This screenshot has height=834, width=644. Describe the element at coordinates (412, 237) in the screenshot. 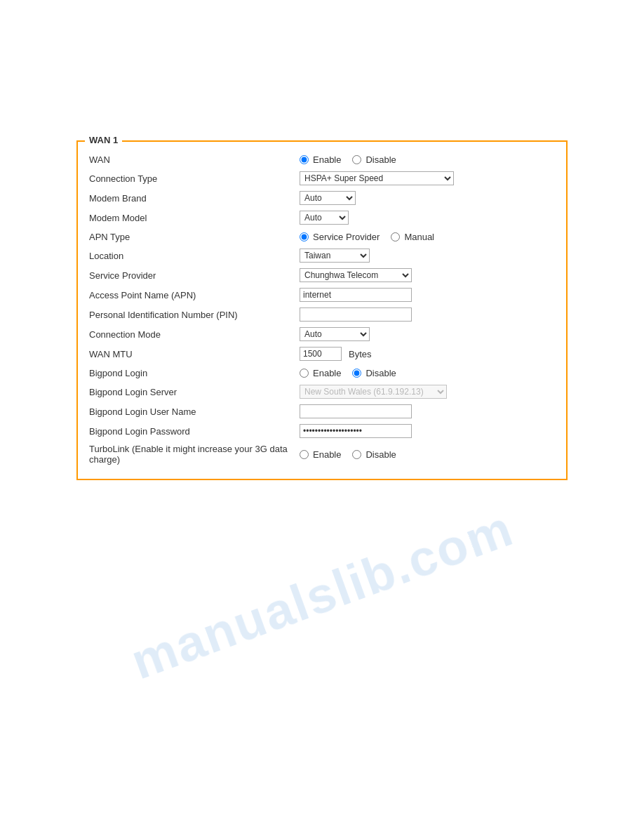

I see `apn-manual-label: Manual` at that location.